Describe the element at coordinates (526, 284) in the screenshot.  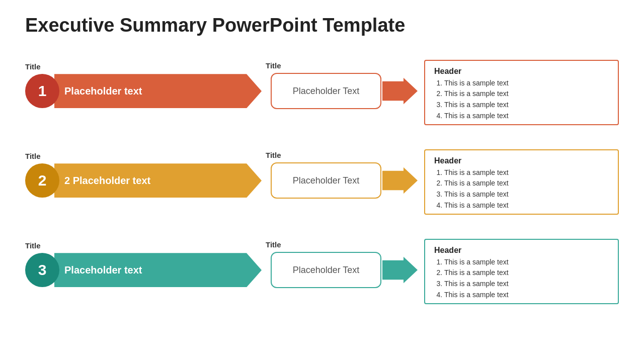
I see `info-item-3-3: This is a sample text` at that location.